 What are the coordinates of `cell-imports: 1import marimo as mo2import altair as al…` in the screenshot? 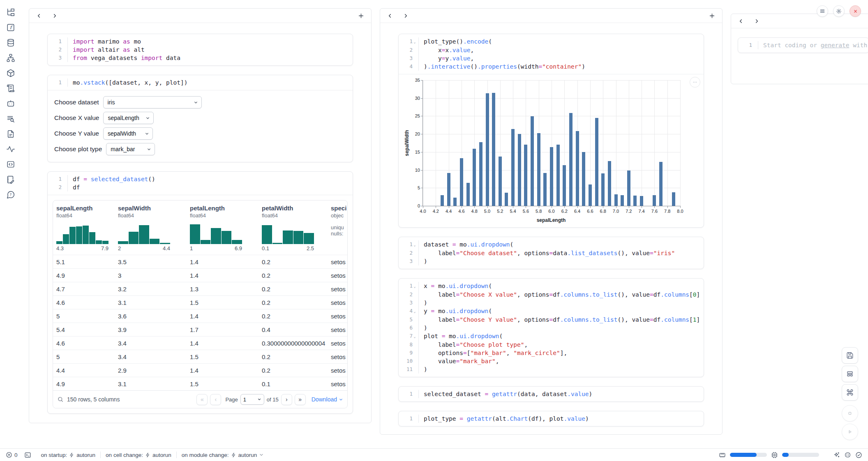 It's located at (200, 50).